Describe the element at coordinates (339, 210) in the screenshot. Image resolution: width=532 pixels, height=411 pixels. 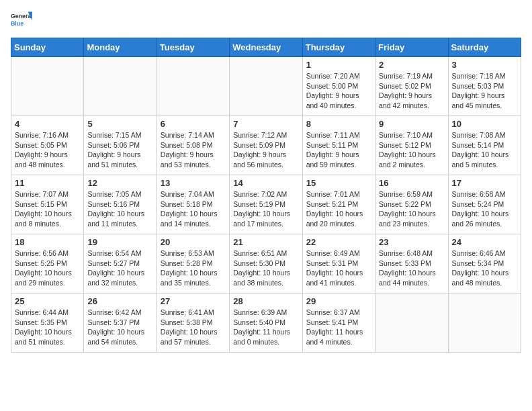
I see `day-info: Sunrise: 7:01 AMSunset: 5:21 PMDaylight:…` at that location.